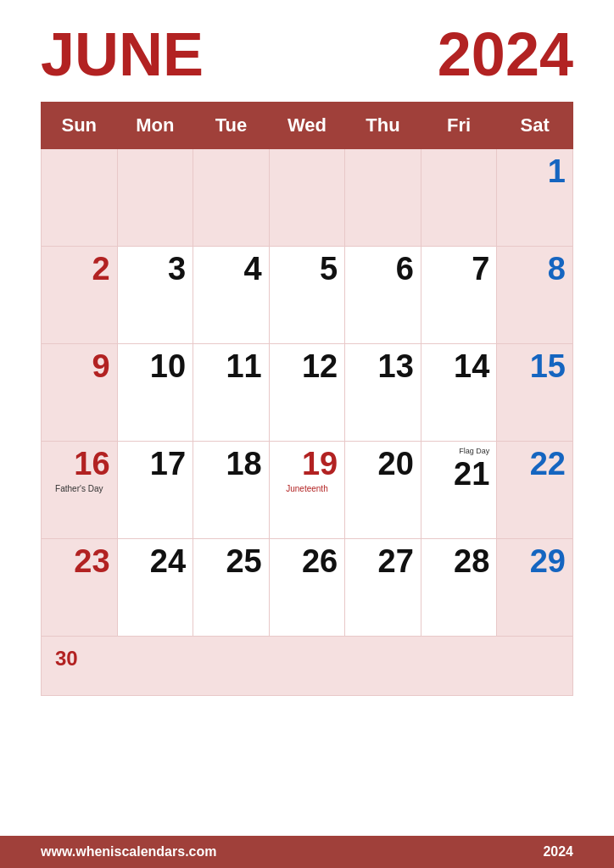 The image size is (614, 868). What do you see at coordinates (307, 51) in the screenshot?
I see `calendar-header: JUNE 2024` at bounding box center [307, 51].